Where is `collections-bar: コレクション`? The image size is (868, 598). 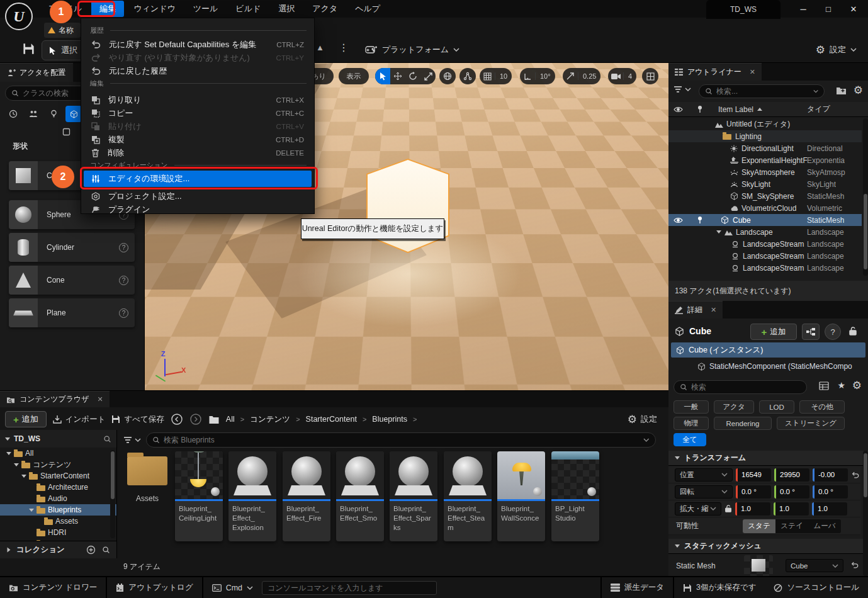 collections-bar: コレクション is located at coordinates (58, 550).